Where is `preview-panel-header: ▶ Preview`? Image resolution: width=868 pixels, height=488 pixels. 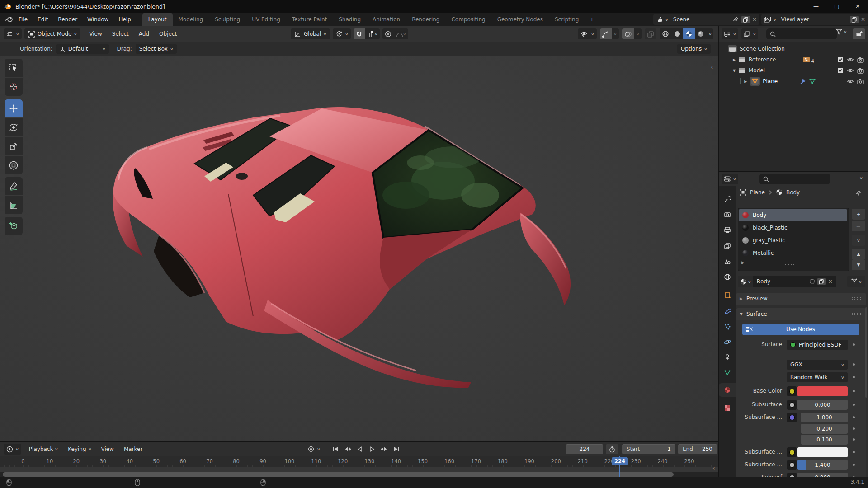
preview-panel-header: ▶ Preview is located at coordinates (801, 299).